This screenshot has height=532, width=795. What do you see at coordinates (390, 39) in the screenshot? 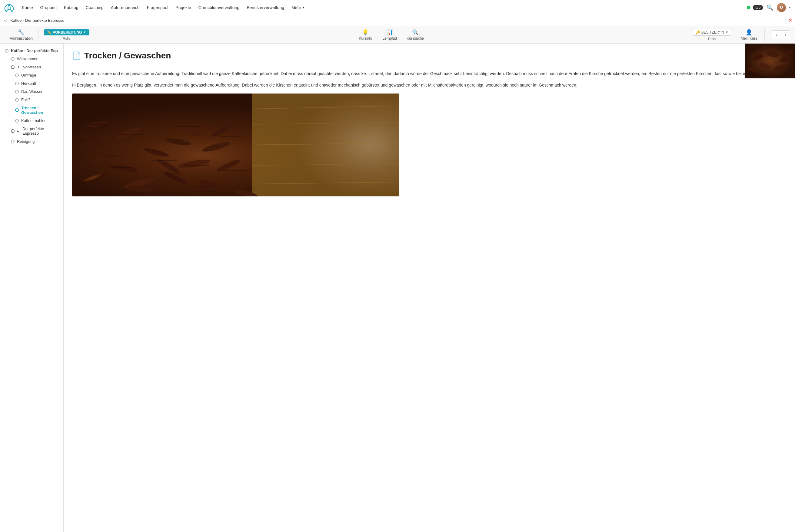
I see `lernpfad-label: Lernpfad` at bounding box center [390, 39].